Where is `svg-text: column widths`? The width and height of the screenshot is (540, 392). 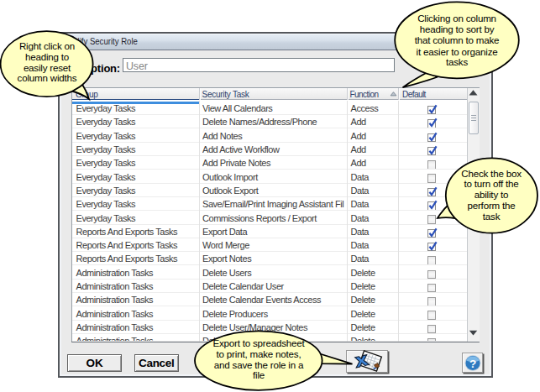 svg-text: column widths is located at coordinates (47, 77).